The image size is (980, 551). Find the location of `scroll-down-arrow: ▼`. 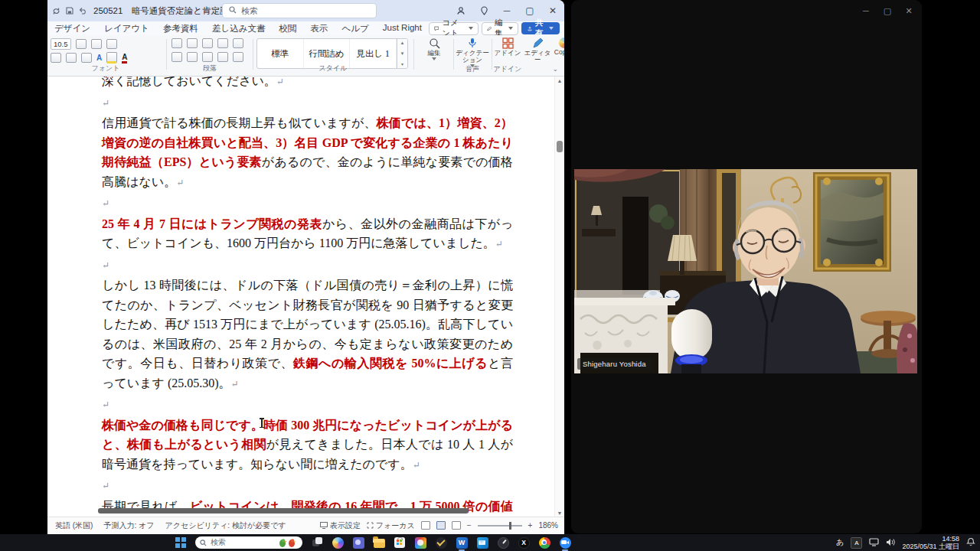

scroll-down-arrow: ▼ is located at coordinates (560, 513).